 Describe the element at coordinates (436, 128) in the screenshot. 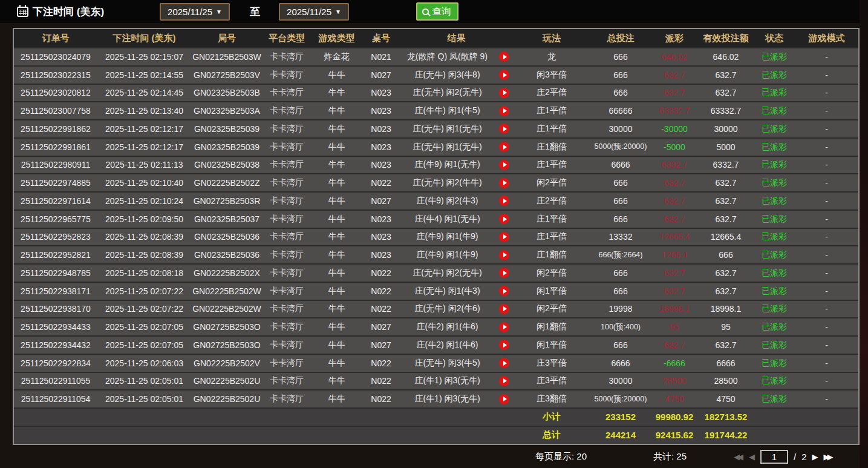

I see `table-row: 251125022991862 2025-11-25 02:12:17 GN02…` at that location.